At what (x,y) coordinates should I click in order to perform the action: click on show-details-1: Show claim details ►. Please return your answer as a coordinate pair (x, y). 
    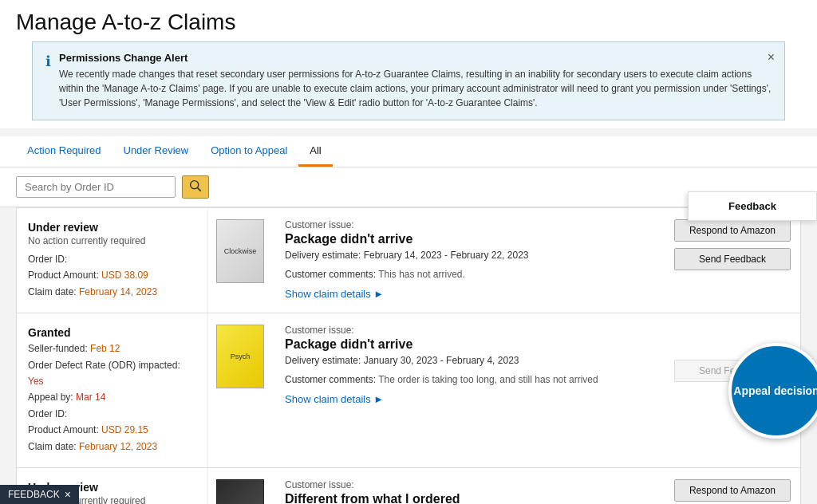
    Looking at the image, I should click on (468, 293).